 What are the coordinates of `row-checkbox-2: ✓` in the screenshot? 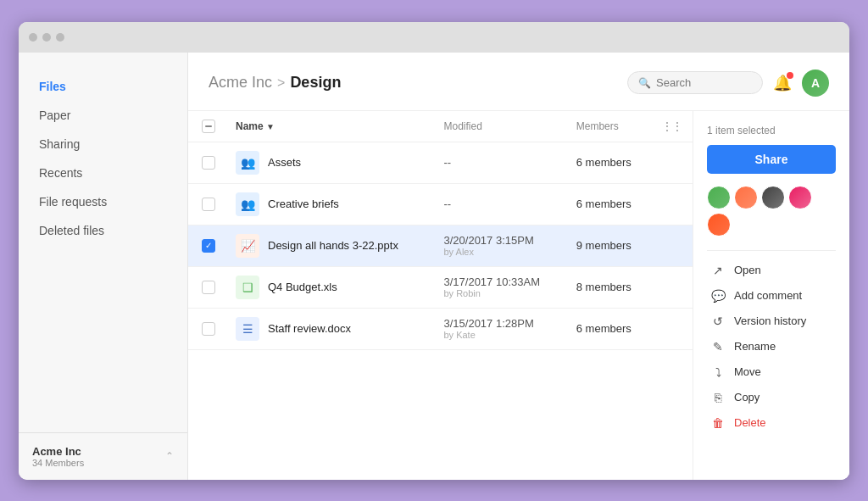 It's located at (209, 246).